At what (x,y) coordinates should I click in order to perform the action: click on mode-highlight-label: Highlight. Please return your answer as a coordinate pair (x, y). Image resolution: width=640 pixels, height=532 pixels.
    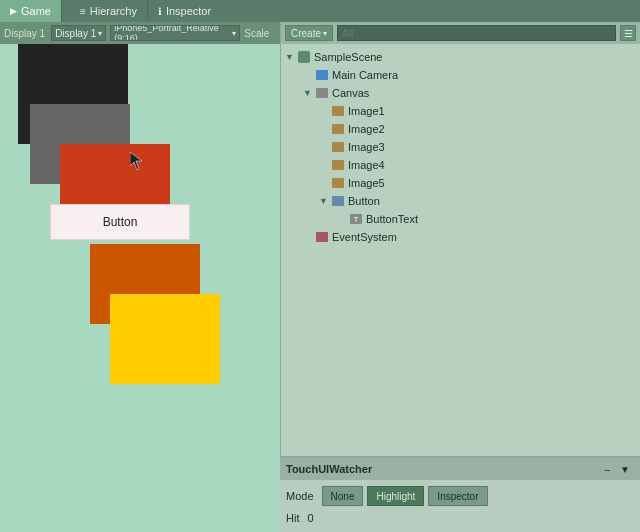
    Looking at the image, I should click on (396, 496).